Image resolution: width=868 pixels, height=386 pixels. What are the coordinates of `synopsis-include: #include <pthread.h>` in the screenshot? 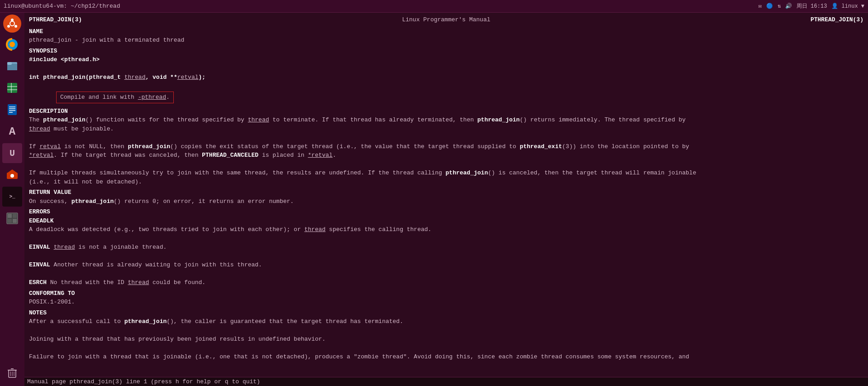 It's located at (64, 60).